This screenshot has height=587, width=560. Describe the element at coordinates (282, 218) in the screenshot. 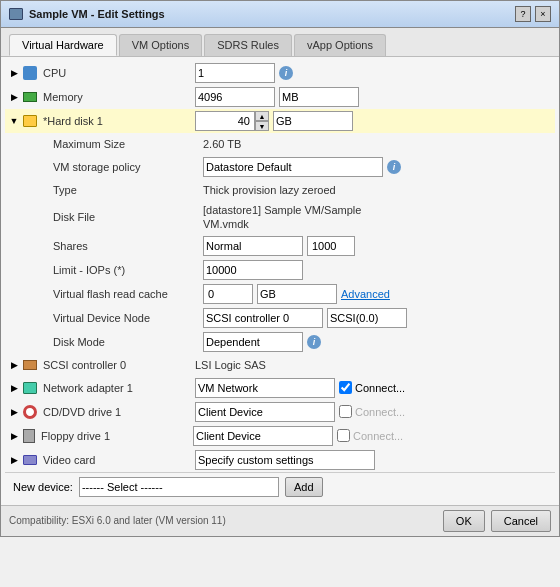

I see `disk-file-text: [datastore1] Sample VM/SampleVM.vmdk` at that location.